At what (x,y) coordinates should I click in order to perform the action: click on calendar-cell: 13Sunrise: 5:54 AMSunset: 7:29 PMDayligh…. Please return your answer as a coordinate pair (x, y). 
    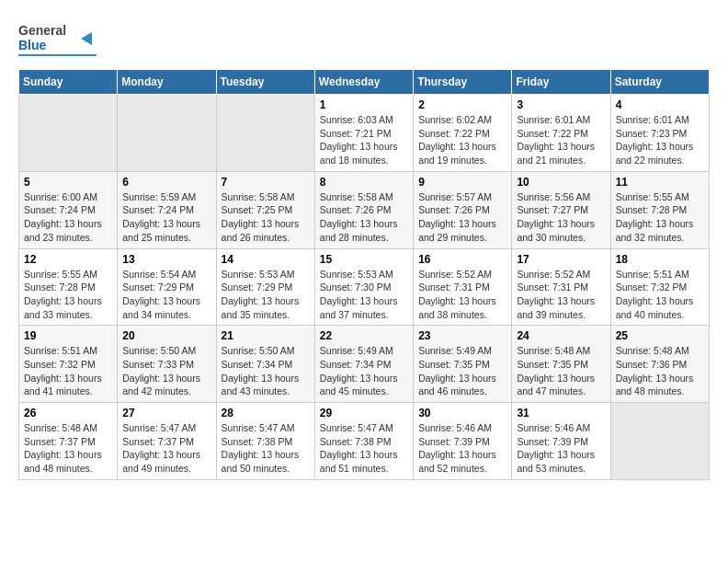
    Looking at the image, I should click on (167, 287).